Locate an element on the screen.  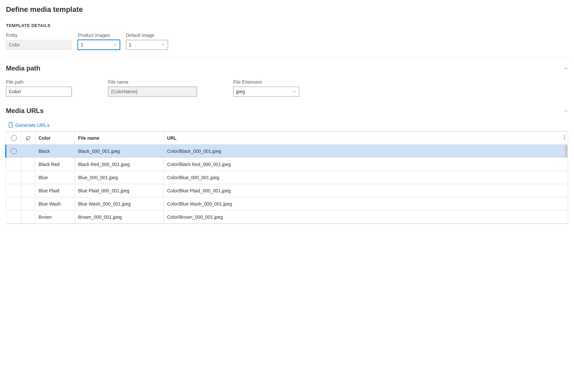
file-path-value: Color/ is located at coordinates (15, 92).